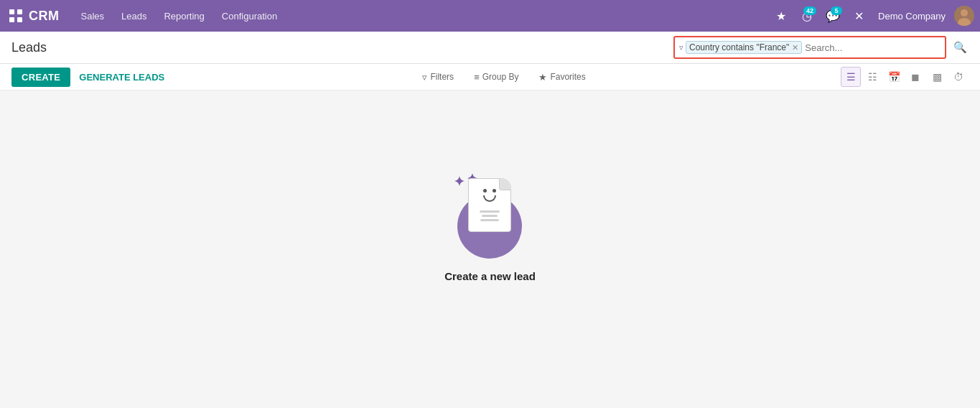 The width and height of the screenshot is (980, 408). What do you see at coordinates (490, 205) in the screenshot?
I see `doc-face` at bounding box center [490, 205].